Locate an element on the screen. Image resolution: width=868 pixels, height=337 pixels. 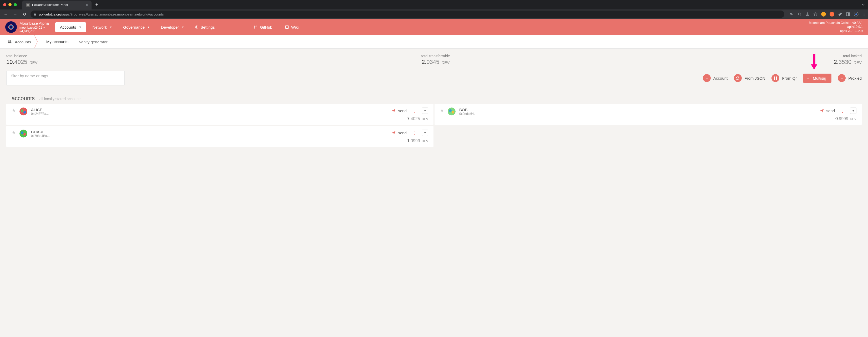
zoom-icon is located at coordinates (800, 14).